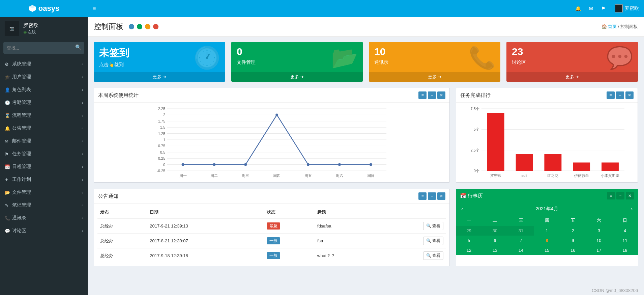  Describe the element at coordinates (625, 231) in the screenshot. I see `calendar-day: 4` at that location.